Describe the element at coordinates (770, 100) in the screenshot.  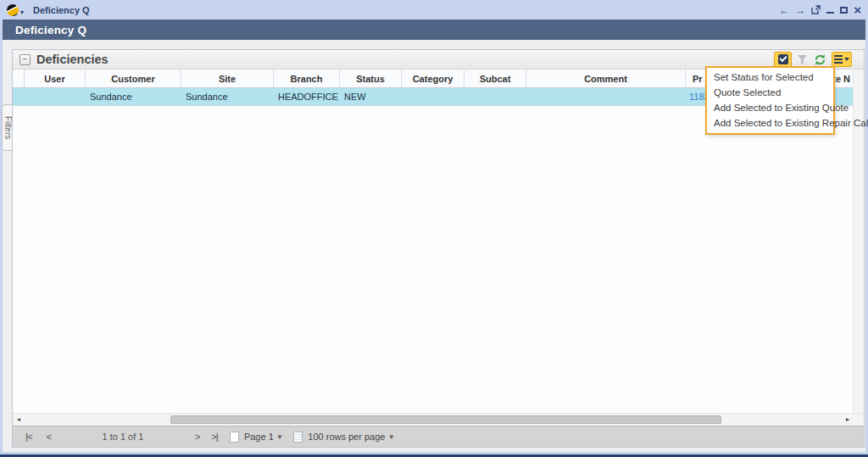
I see `actions-dropdown-menu: Set Status for Selected Quote Selected A…` at that location.